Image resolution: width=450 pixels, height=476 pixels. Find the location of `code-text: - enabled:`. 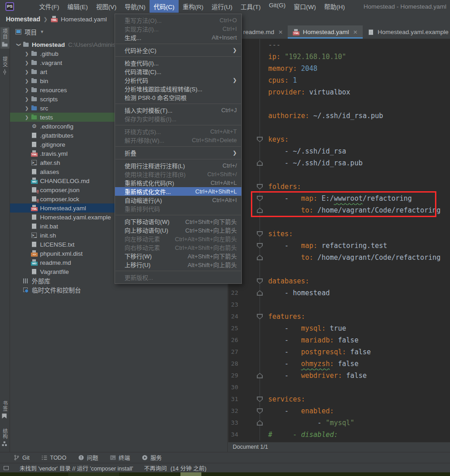

code-text: - enabled: is located at coordinates (299, 411).